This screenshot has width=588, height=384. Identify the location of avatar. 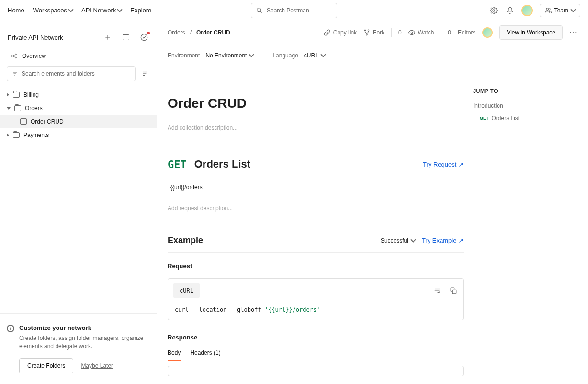
(527, 11).